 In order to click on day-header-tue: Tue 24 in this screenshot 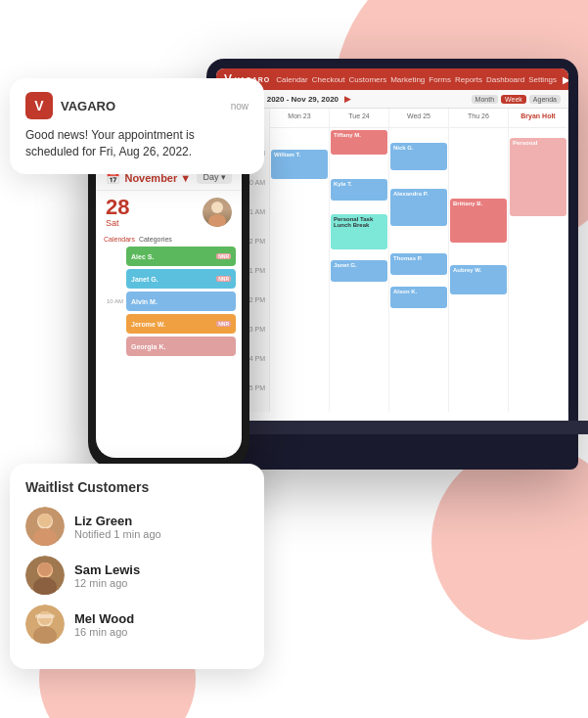, I will do `click(359, 118)`.